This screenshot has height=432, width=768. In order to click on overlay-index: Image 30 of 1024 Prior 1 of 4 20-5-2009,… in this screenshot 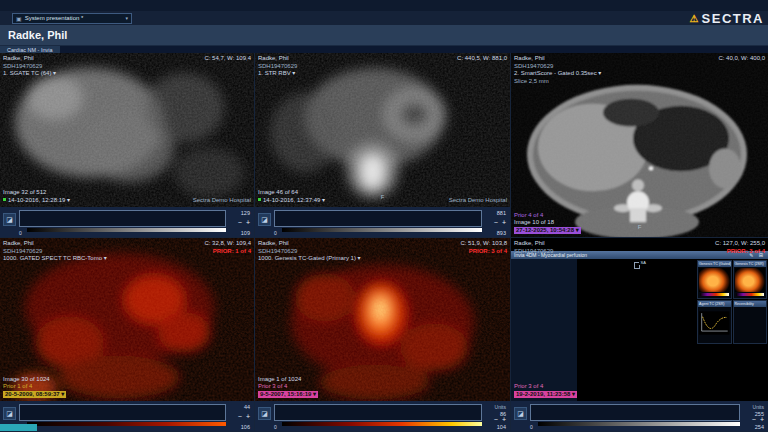, I will do `click(34, 388)`.